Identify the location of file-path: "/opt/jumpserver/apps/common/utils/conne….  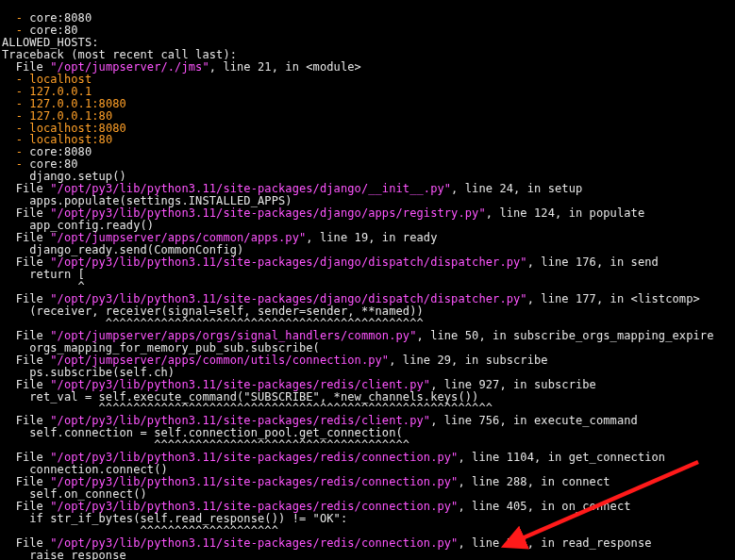
(219, 360).